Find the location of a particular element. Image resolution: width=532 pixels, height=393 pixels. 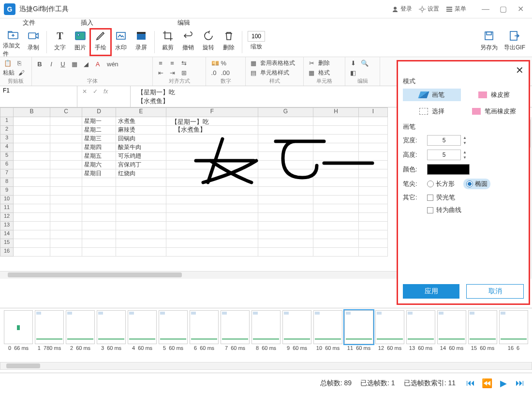

frame-thumb-8: 8 60 ms is located at coordinates (266, 335).